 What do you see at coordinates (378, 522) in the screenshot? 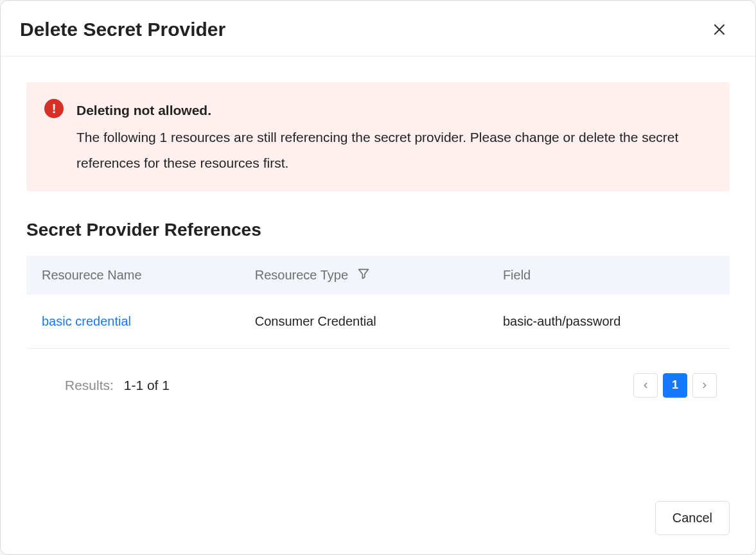
I see `modal-footer: Cancel` at bounding box center [378, 522].